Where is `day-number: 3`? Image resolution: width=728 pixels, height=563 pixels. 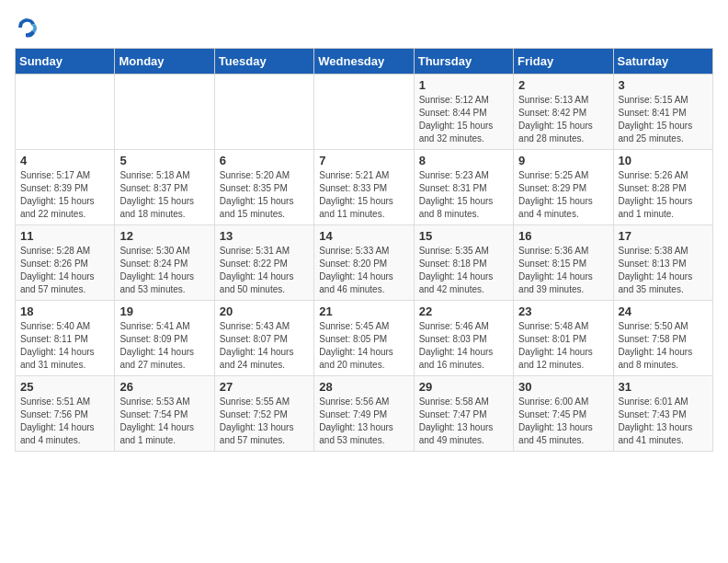
day-number: 3 is located at coordinates (664, 85).